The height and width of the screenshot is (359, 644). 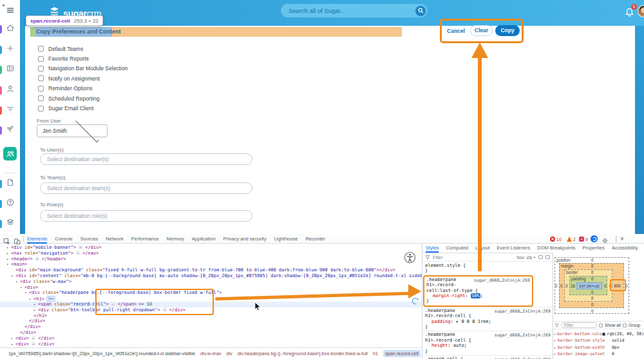 I want to click on css-property: height: auto;, so click(x=488, y=345).